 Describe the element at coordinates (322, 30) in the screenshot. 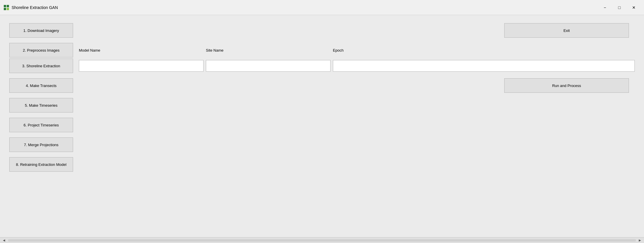

I see `row-download: 1. Download Imagery Exit` at that location.